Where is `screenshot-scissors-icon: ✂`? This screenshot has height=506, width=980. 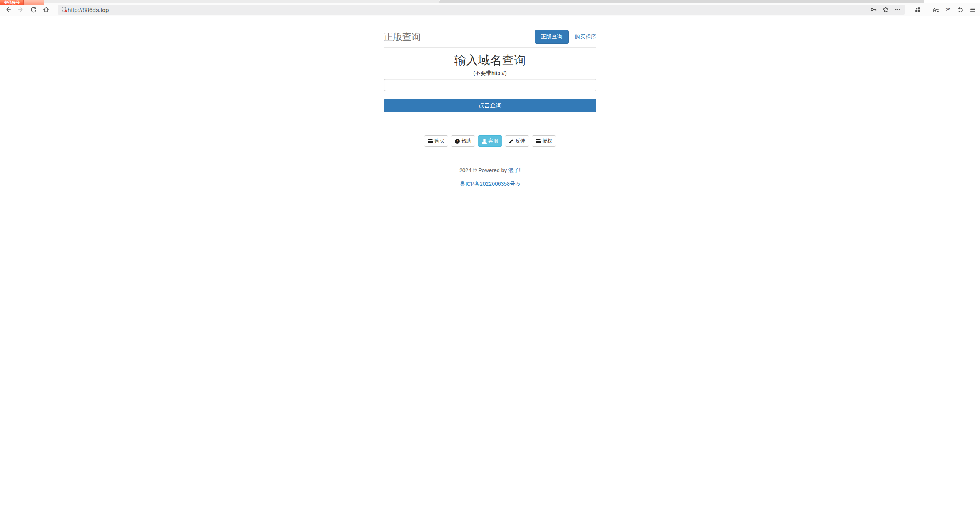
screenshot-scissors-icon: ✂ is located at coordinates (948, 10).